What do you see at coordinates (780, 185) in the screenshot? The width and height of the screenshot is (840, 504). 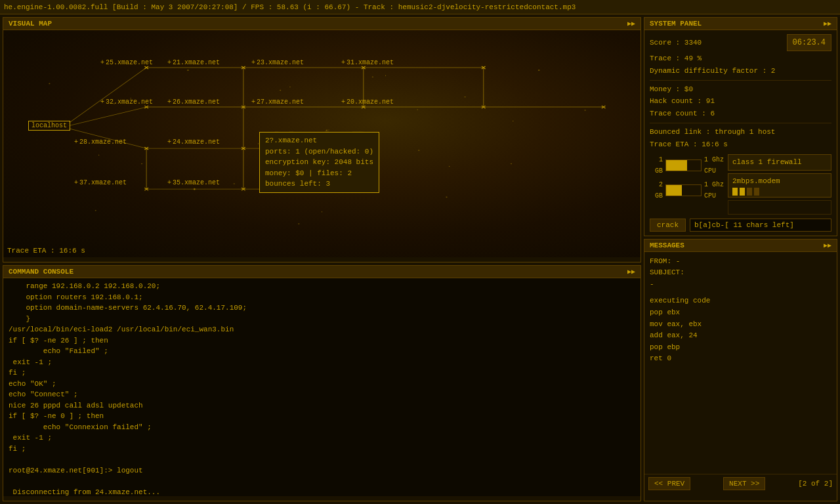 I see `modem-card: 2mbps.modem` at bounding box center [780, 185].